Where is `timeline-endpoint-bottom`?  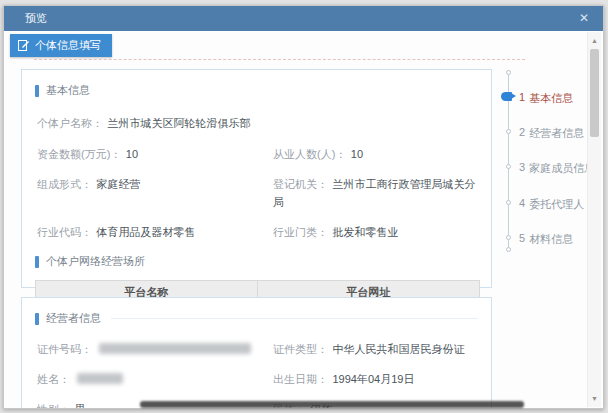 timeline-endpoint-bottom is located at coordinates (508, 250).